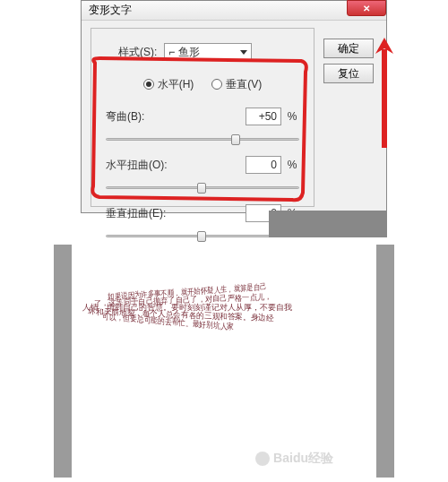  Describe the element at coordinates (110, 11) in the screenshot. I see `dialog-title: 变形文字` at that location.